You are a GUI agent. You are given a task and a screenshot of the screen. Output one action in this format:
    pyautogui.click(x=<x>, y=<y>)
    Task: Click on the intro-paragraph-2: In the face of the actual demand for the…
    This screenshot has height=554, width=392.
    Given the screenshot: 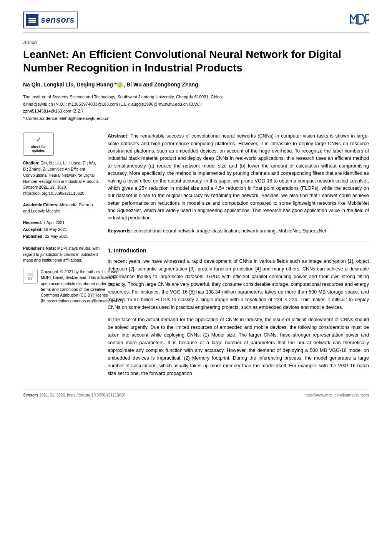 What is the action you would take?
    pyautogui.click(x=238, y=347)
    